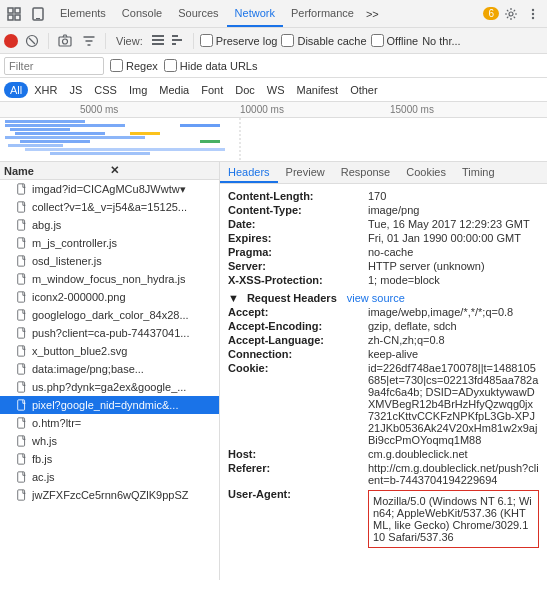 This screenshot has height=598, width=547. Describe the element at coordinates (318, 90) in the screenshot. I see `type-btn-manifest: Manifest` at that location.